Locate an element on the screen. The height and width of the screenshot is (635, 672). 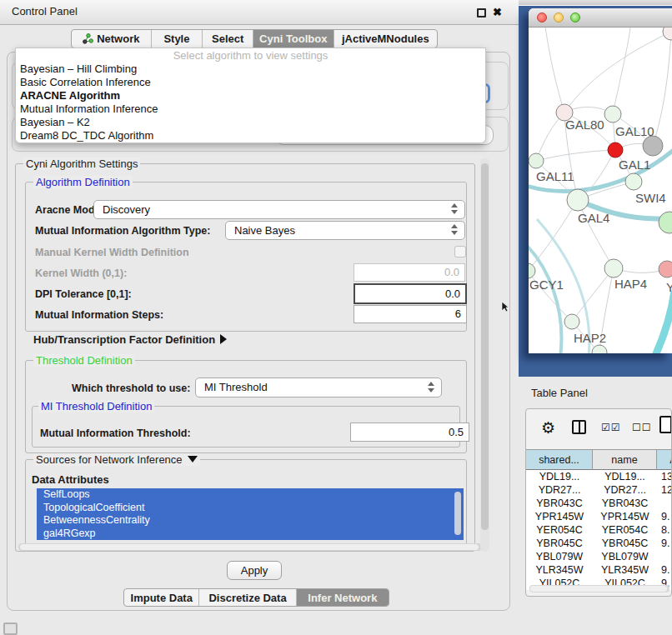
sources-toggle: Sources for Network Inference is located at coordinates (117, 460).